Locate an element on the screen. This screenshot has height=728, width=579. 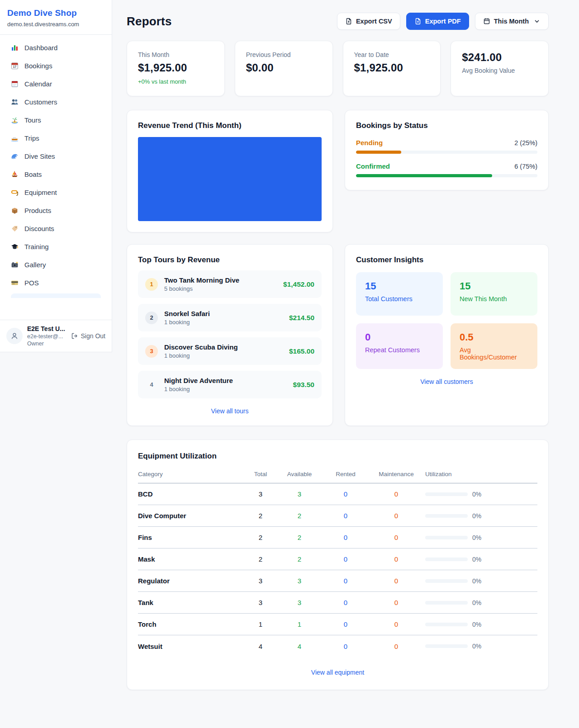
sidebar-item-customers: Customers is located at coordinates (56, 102).